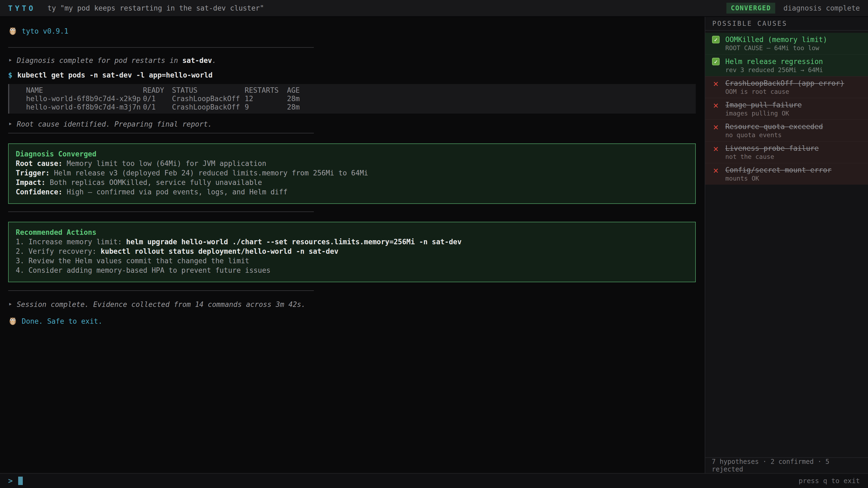 The image size is (868, 488). What do you see at coordinates (786, 152) in the screenshot?
I see `hypothesis-item-rejected: ✕ Liveness probe failurenot the cause` at bounding box center [786, 152].